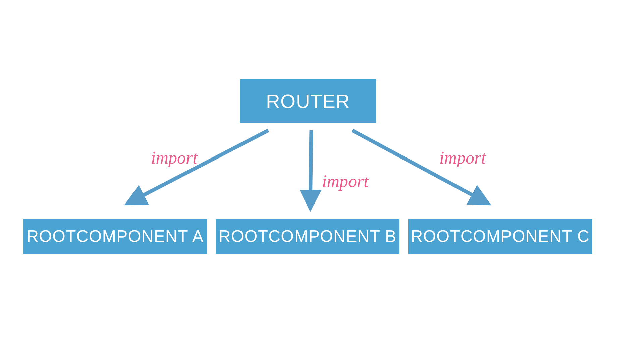 Image resolution: width=644 pixels, height=361 pixels. What do you see at coordinates (174, 158) in the screenshot?
I see `edge-label-a: import` at bounding box center [174, 158].